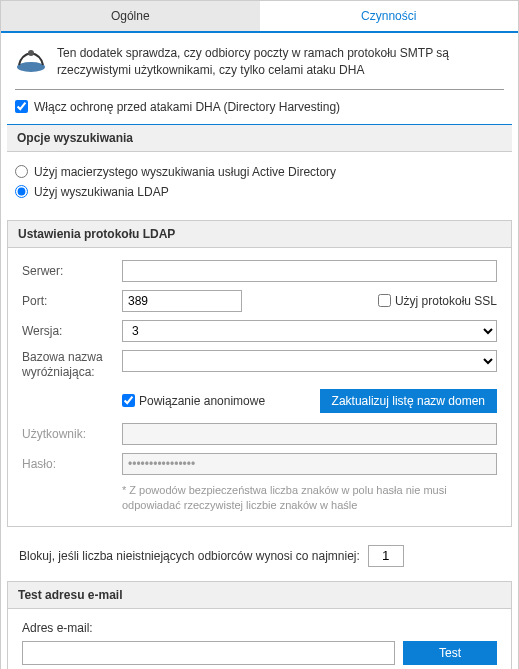 This screenshot has height=669, width=519. I want to click on search-options-header: Opcje wyszukiwania, so click(260, 138).